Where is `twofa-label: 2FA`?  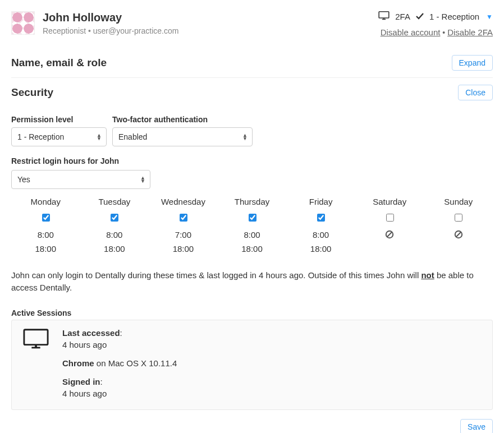 twofa-label: 2FA is located at coordinates (403, 17).